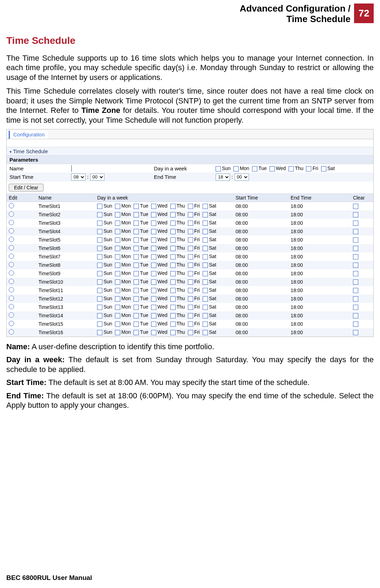  What do you see at coordinates (236, 169) in the screenshot?
I see `day-checkbox-mon` at bounding box center [236, 169].